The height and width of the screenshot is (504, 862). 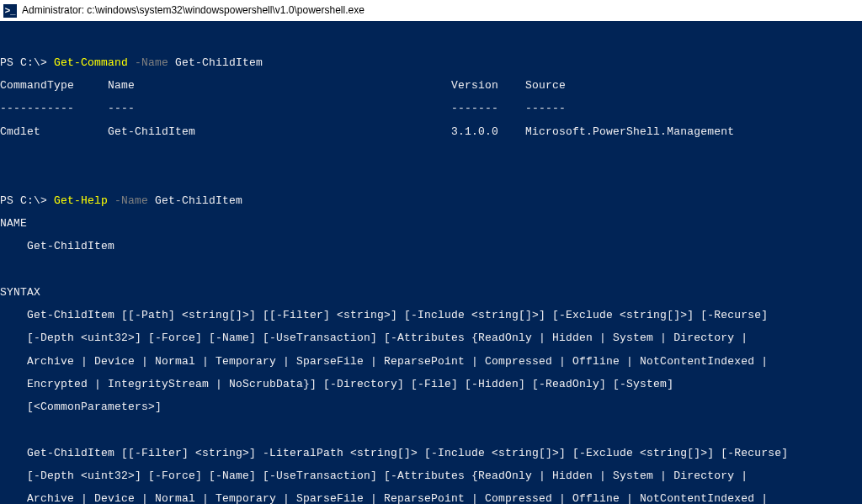 I want to click on table-row: Cmdlet Get-ChildItem 3.1.0.0 Microsoft.P…, so click(x=431, y=132).